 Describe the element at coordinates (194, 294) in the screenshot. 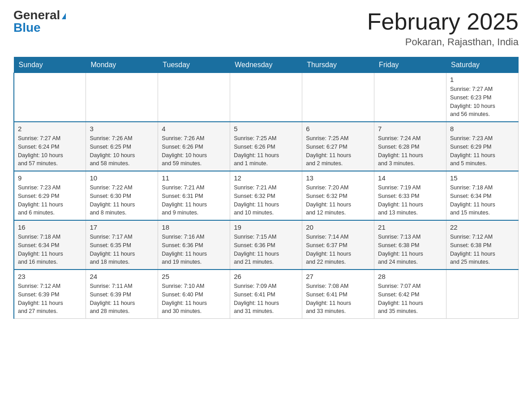

I see `table-row: 25Sunrise: 7:10 AMSunset: 6:40 PMDayligh…` at that location.